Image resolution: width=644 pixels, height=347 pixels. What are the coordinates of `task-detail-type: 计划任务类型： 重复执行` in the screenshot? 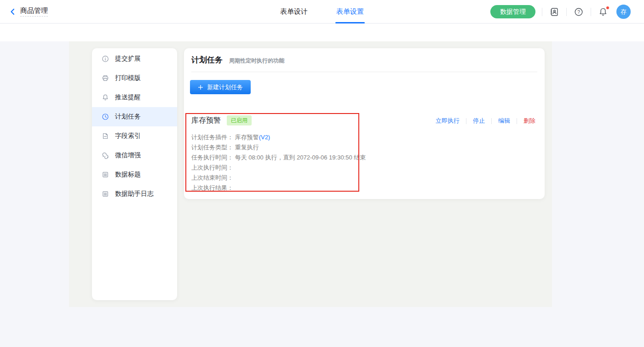 It's located at (279, 148).